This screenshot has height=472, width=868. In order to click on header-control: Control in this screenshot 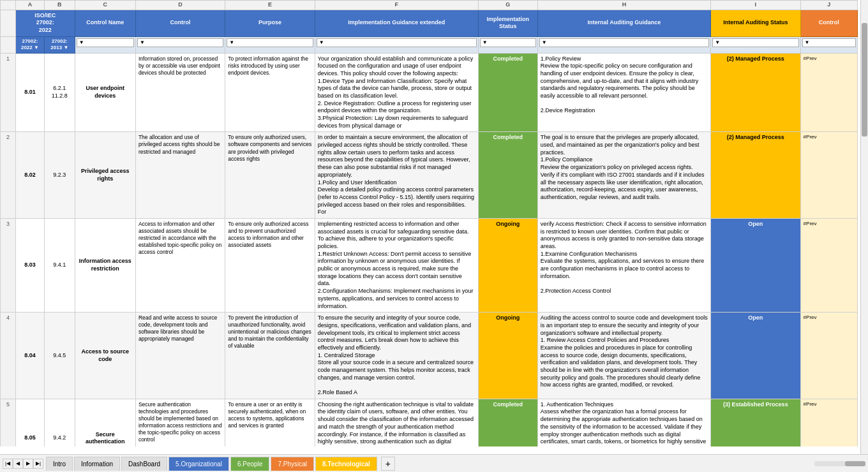, I will do `click(180, 23)`.